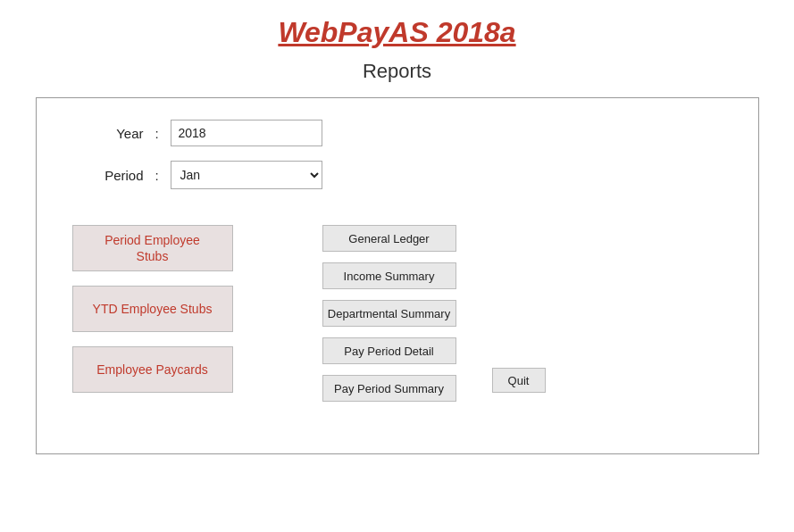  Describe the element at coordinates (397, 133) in the screenshot. I see `year-row: Year :` at that location.